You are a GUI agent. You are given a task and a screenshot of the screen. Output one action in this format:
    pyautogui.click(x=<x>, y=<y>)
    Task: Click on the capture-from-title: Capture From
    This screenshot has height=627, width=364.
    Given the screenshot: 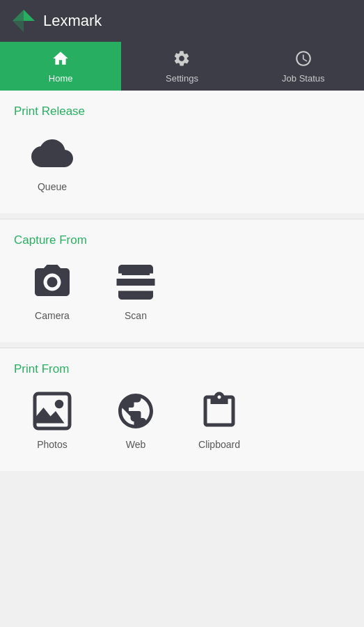 What is the action you would take?
    pyautogui.click(x=182, y=240)
    